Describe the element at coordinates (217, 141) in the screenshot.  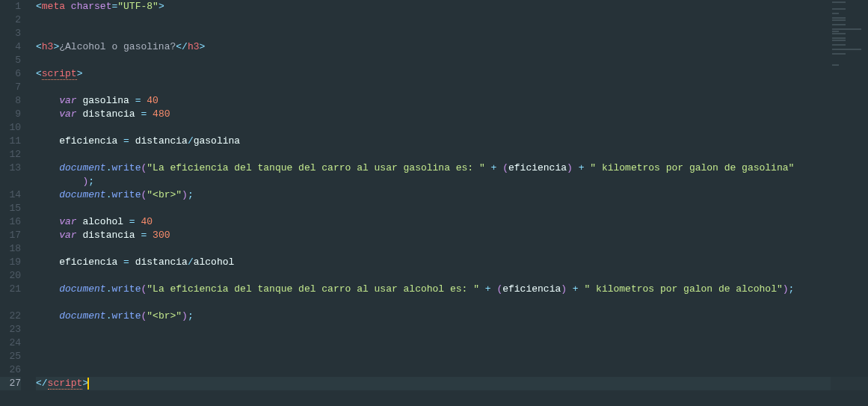
I see `token-var: gasolina` at that location.